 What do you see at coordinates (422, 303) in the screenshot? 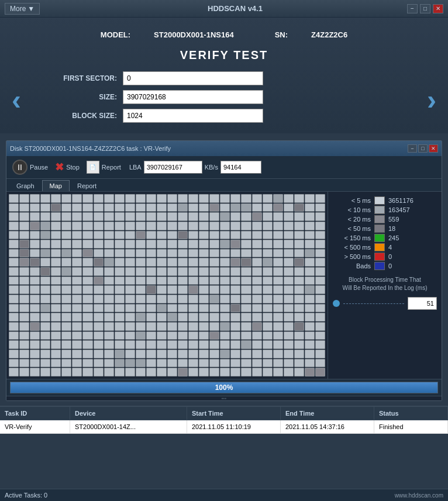
I see `block-time-input` at bounding box center [422, 303].